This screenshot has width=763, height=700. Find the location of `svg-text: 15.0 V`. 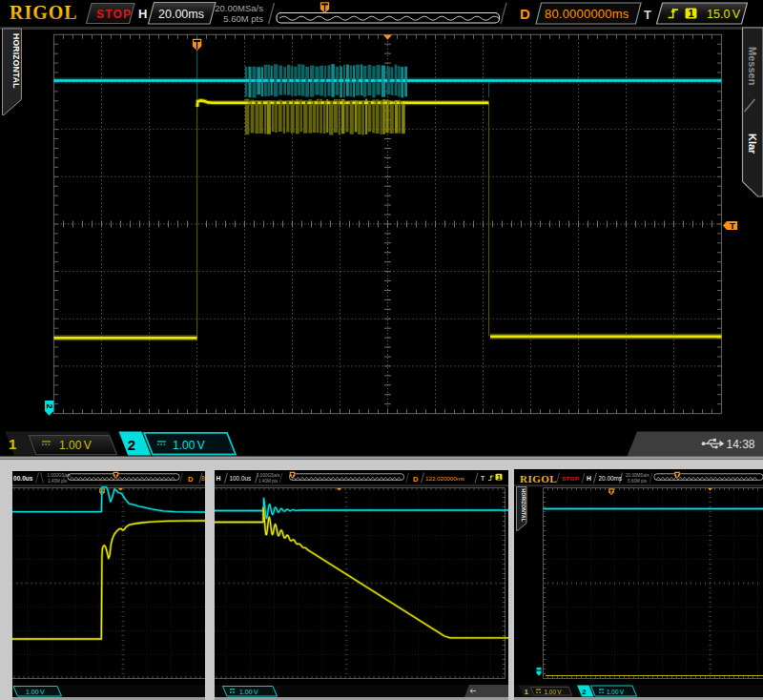

svg-text: 15.0 V is located at coordinates (724, 14).